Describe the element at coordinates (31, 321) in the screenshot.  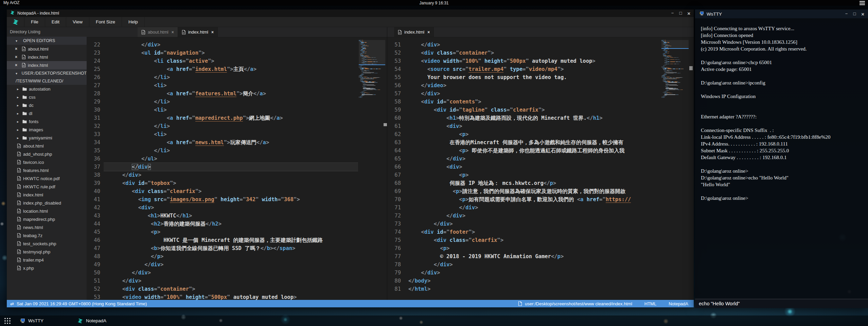
I see `taskbar-item-wstty: WsTTY` at that location.